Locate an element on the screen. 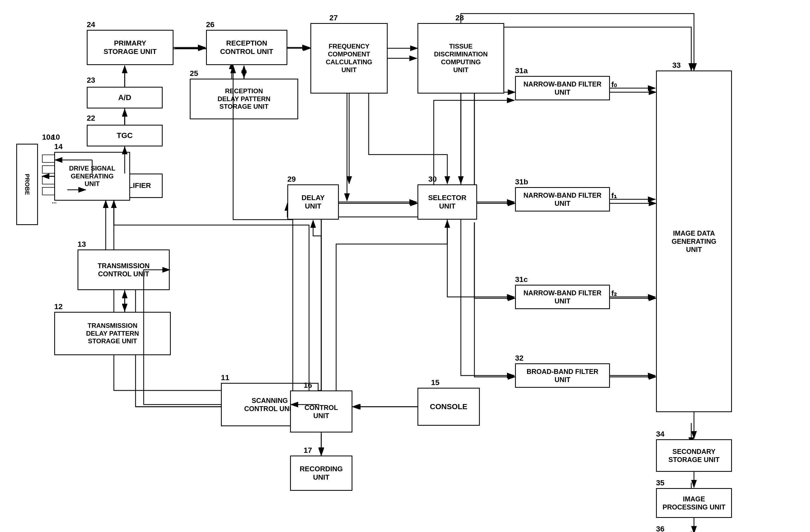  narrow-band-c-block: NARROW-BAND FILTER UNIT is located at coordinates (562, 297).